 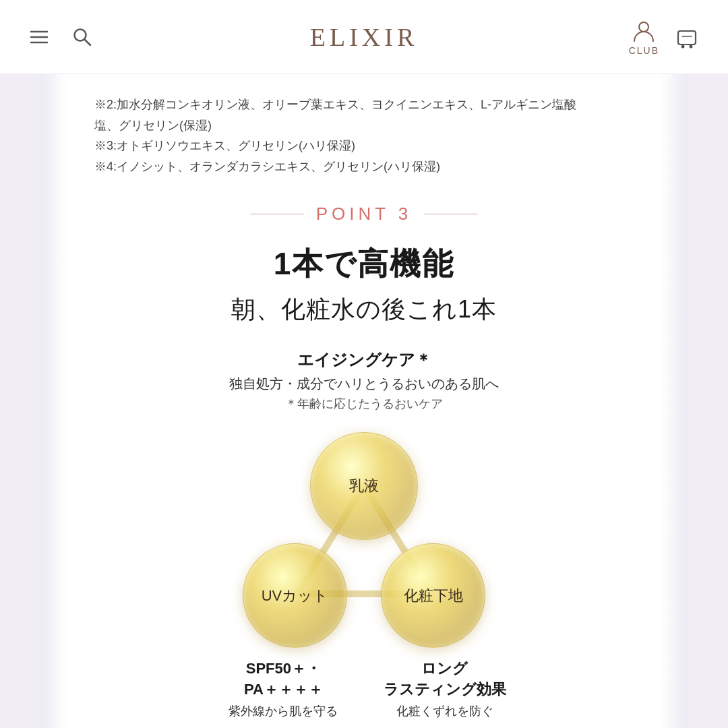 What do you see at coordinates (295, 596) in the screenshot?
I see `capsule-bottom-left: UVカット` at bounding box center [295, 596].